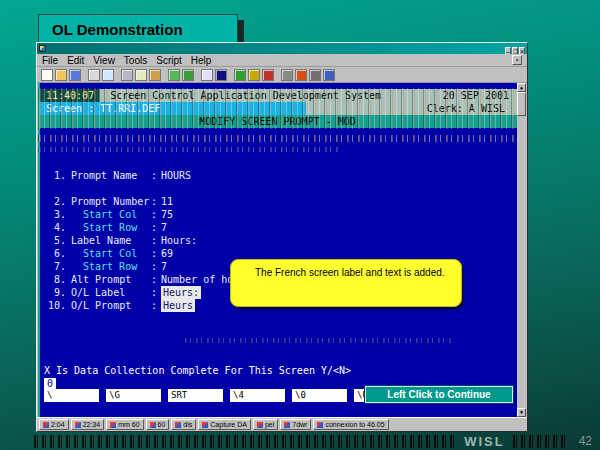 This screenshot has width=600, height=450. Describe the element at coordinates (108, 75) in the screenshot. I see `preview-icon` at that location.